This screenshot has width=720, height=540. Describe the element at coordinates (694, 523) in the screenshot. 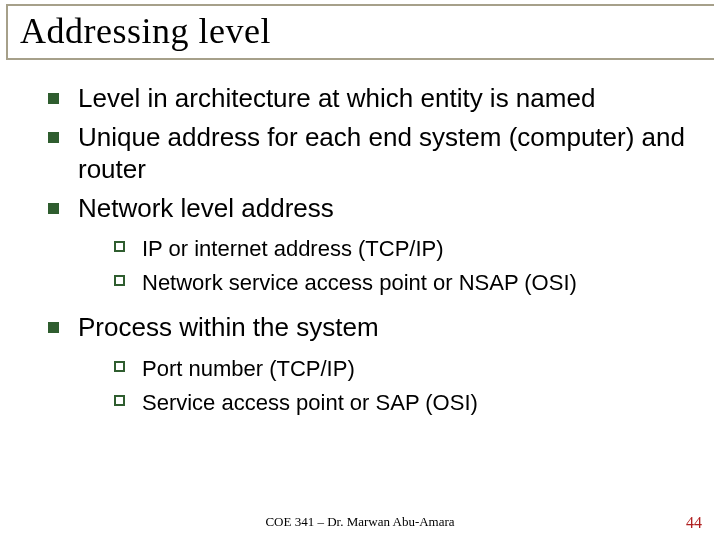

I see `page-number: 44` at that location.